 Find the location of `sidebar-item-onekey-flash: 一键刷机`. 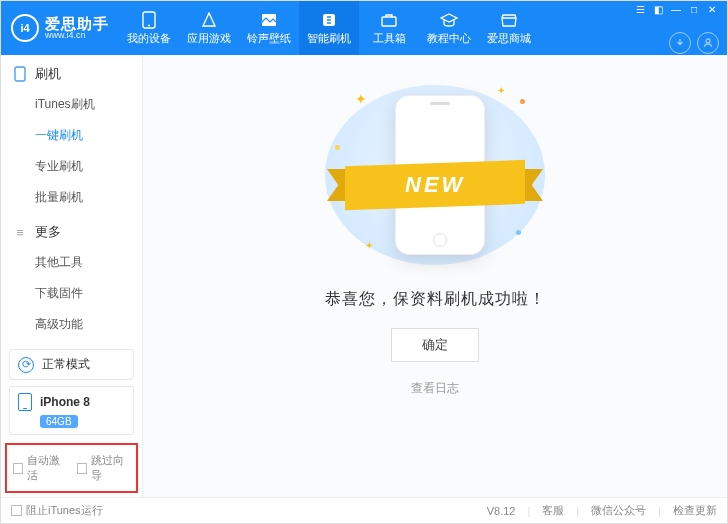

sidebar-item-onekey-flash: 一键刷机 is located at coordinates (88, 136).